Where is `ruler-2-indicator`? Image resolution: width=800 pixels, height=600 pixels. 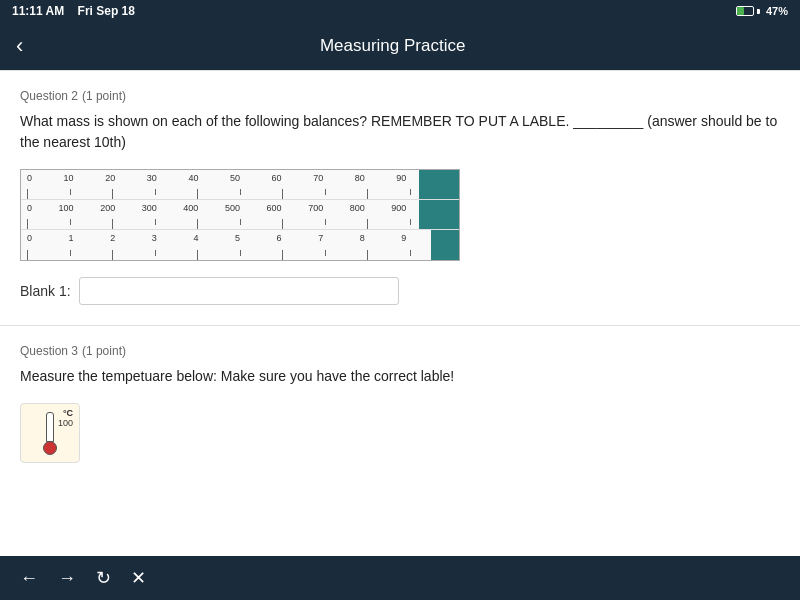 ruler-2-indicator is located at coordinates (439, 214).